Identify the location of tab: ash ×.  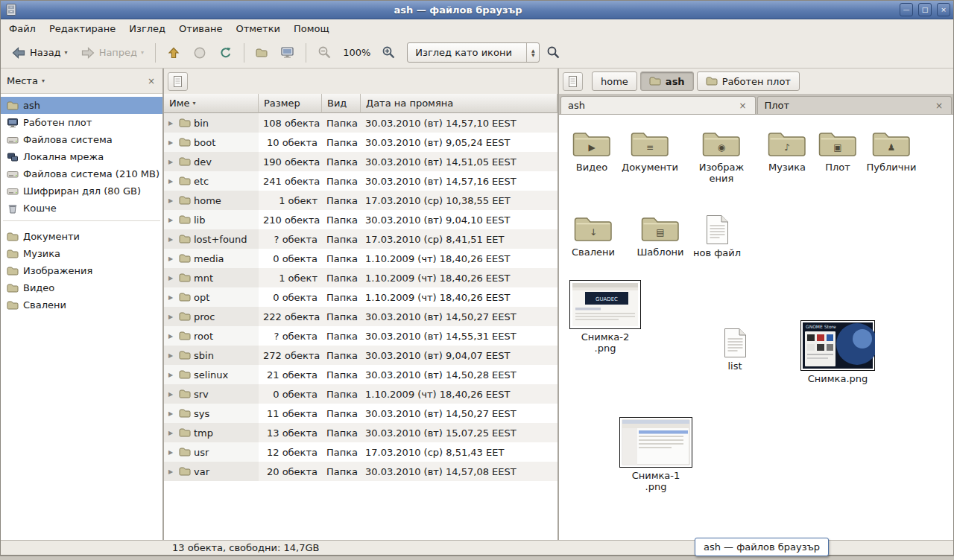
(658, 105).